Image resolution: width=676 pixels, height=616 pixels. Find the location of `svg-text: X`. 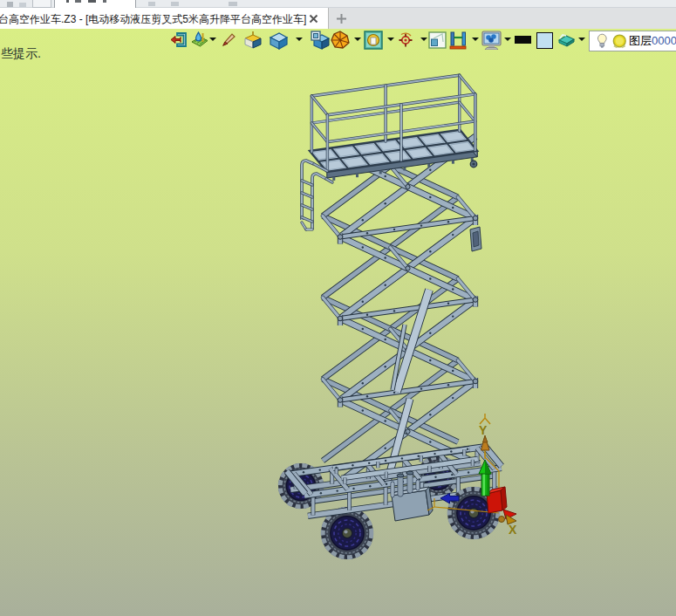

svg-text: X is located at coordinates (513, 530).